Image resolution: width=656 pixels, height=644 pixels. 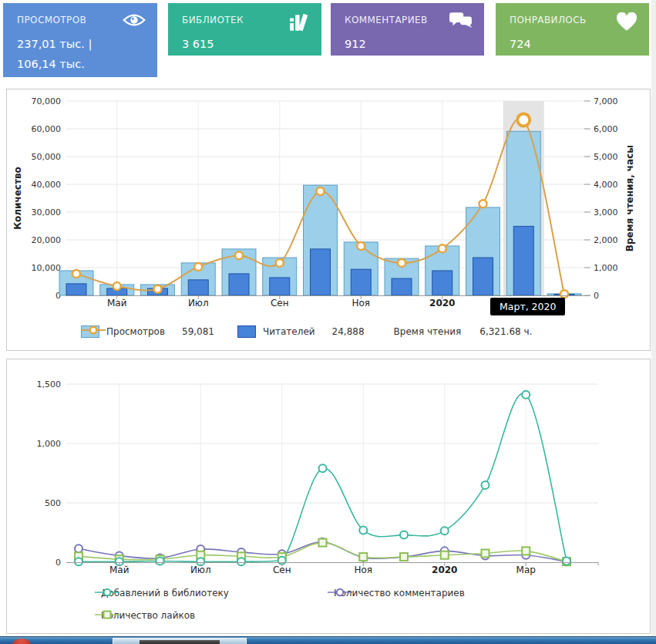 I want to click on readers-swatch, so click(x=247, y=332).